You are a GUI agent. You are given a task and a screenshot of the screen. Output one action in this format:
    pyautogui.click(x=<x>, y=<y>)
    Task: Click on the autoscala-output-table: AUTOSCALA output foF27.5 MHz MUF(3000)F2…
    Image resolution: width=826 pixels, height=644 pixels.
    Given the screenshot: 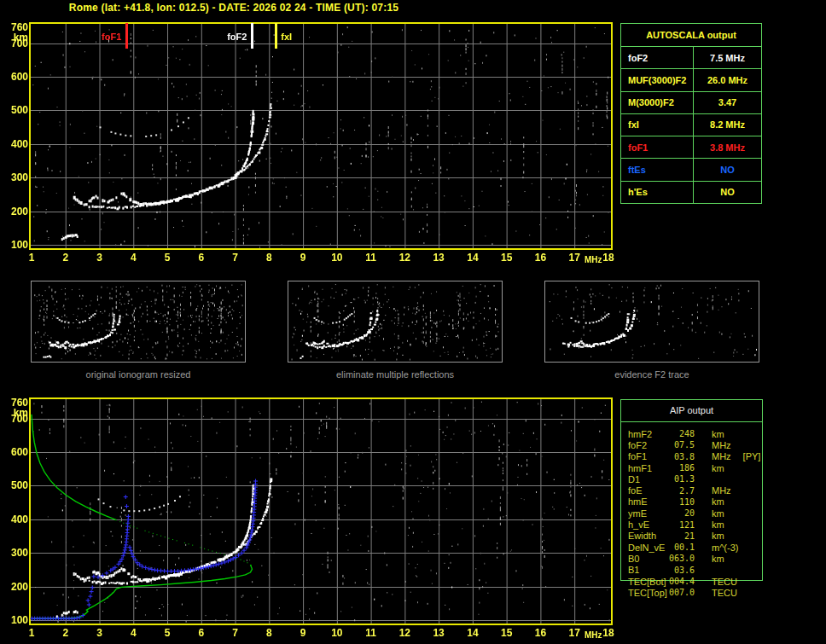 What is the action you would take?
    pyautogui.click(x=691, y=113)
    